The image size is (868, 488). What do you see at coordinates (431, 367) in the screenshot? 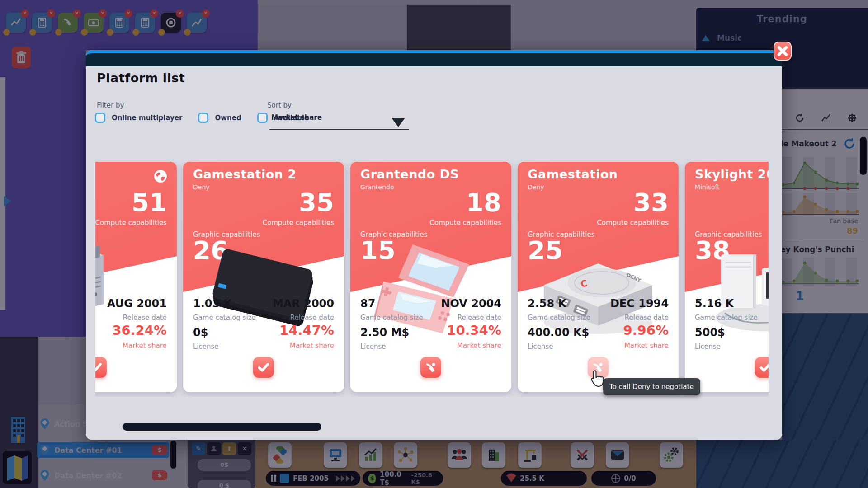
I see `phone-icon` at bounding box center [431, 367].